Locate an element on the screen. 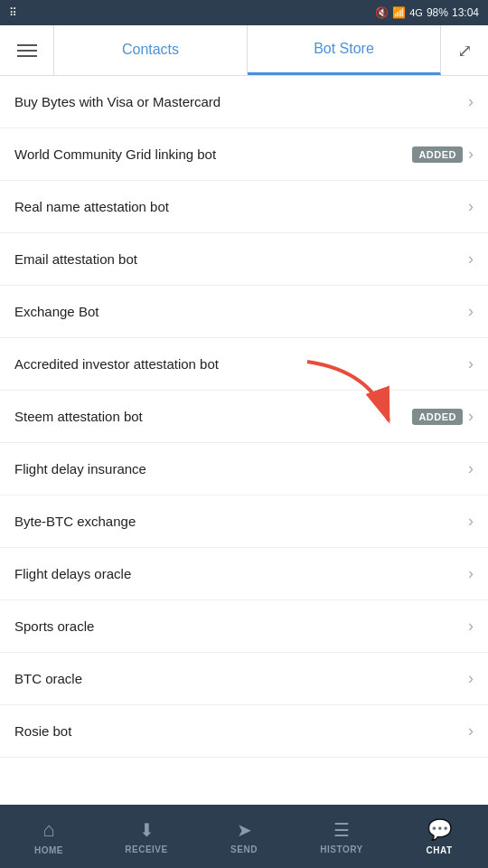 The width and height of the screenshot is (488, 868). battery-label: 98% is located at coordinates (437, 13).